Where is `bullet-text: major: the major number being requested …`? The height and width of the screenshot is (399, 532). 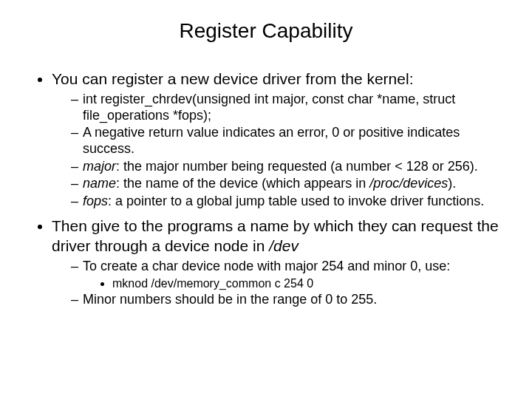
bullet-text: major: the major number being requested … is located at coordinates (281, 166).